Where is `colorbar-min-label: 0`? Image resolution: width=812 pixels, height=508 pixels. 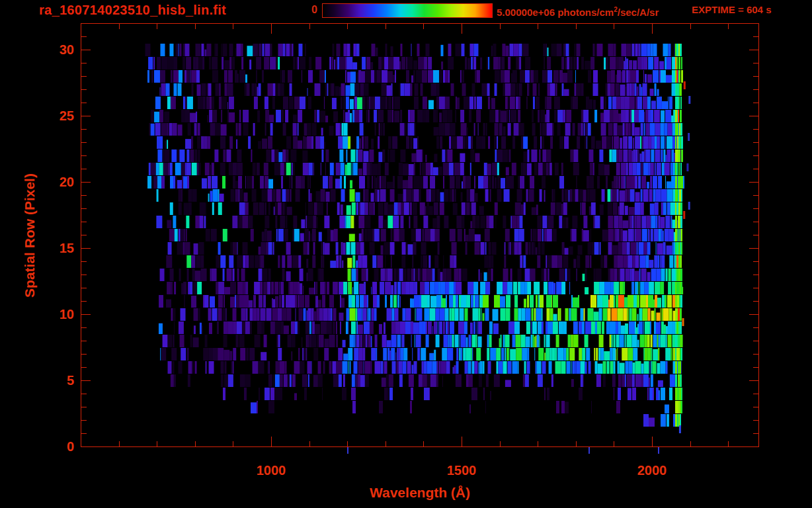
colorbar-min-label: 0 is located at coordinates (304, 10).